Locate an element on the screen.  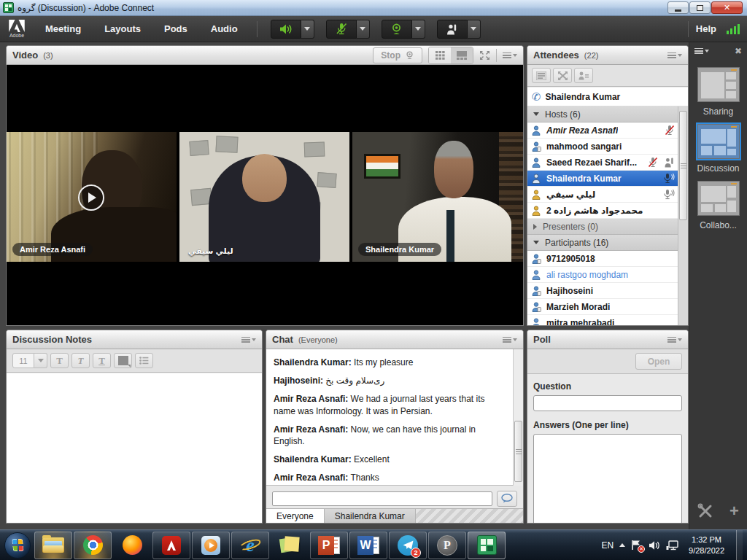
attendee-list-view-button is located at coordinates (541, 76).